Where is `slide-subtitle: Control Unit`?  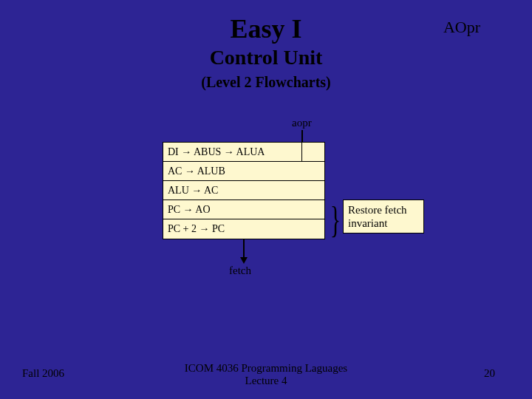
slide-subtitle: Control Unit is located at coordinates (266, 58).